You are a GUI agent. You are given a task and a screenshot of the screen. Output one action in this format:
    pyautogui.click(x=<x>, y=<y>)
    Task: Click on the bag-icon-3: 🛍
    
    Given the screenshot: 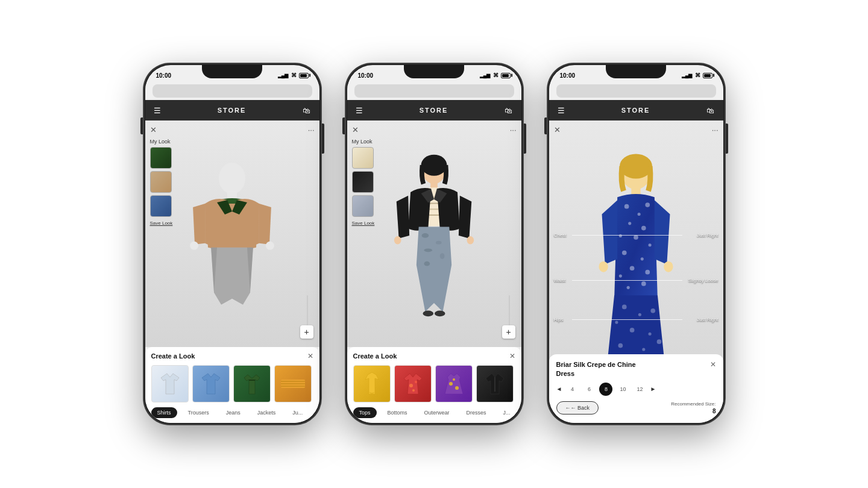 What is the action you would take?
    pyautogui.click(x=710, y=111)
    